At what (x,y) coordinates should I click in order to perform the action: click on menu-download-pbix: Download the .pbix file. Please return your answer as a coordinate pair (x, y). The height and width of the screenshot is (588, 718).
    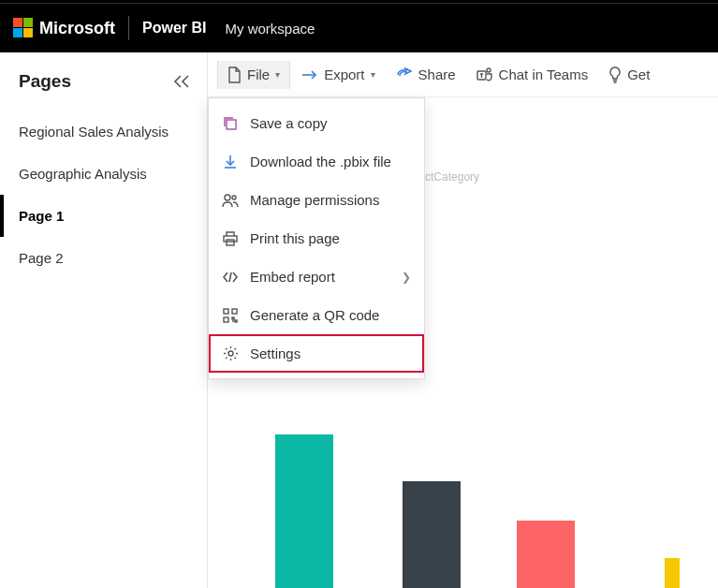
    Looking at the image, I should click on (316, 161).